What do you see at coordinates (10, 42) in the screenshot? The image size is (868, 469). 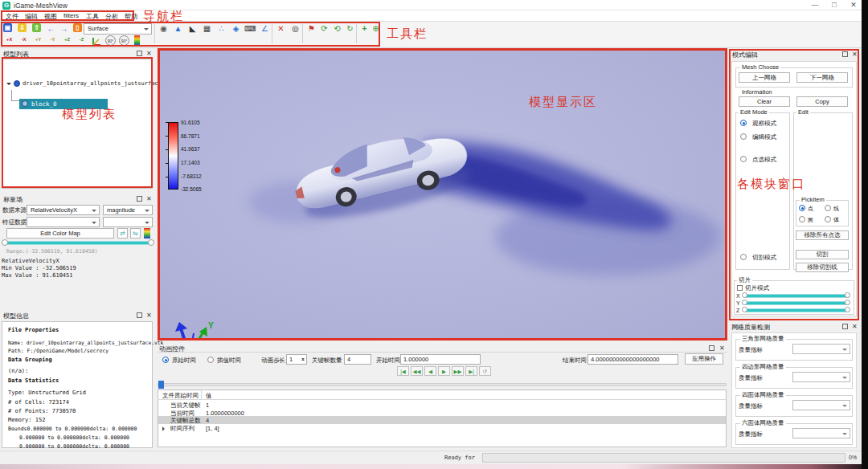 I see `view-plus-x-icon: +X` at bounding box center [10, 42].